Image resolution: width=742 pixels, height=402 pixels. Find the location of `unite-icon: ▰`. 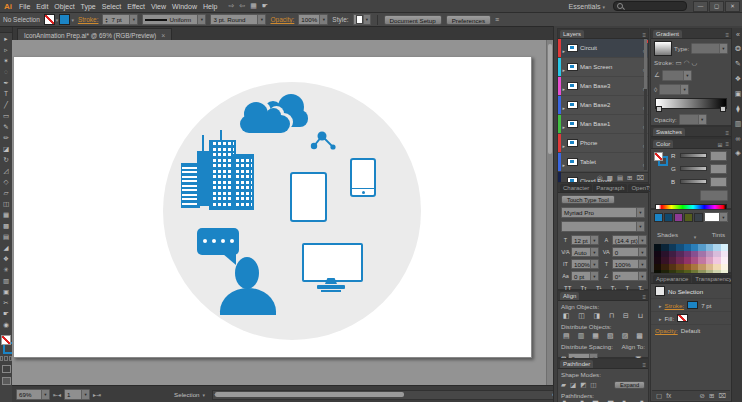

unite-icon: ▰ is located at coordinates (564, 385).